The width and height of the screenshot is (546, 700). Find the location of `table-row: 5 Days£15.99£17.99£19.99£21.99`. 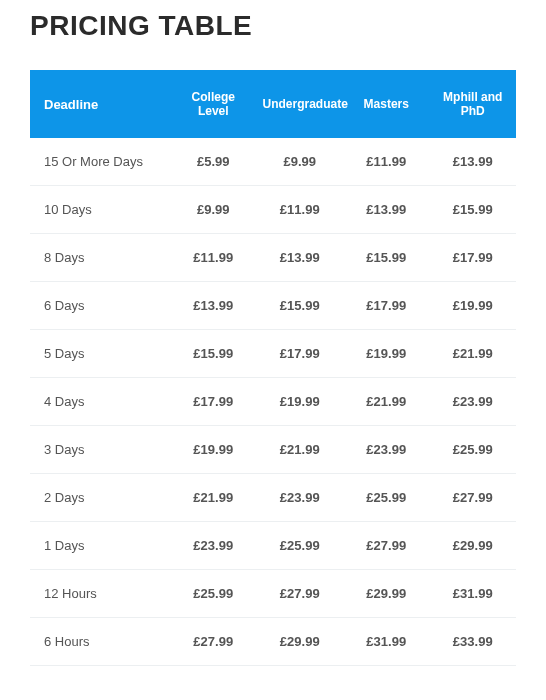

table-row: 5 Days£15.99£17.99£19.99£21.99 is located at coordinates (273, 354).